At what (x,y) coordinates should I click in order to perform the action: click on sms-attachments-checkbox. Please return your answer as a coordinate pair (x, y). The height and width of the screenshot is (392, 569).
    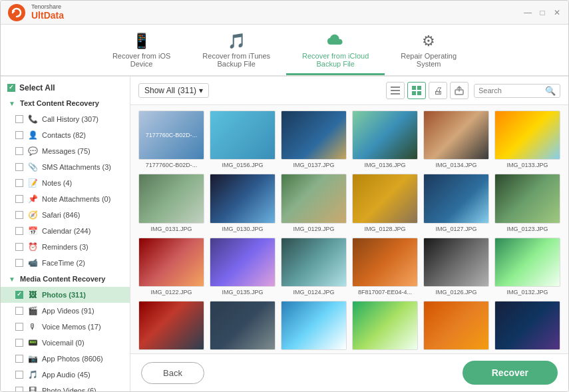
    Looking at the image, I should click on (19, 167).